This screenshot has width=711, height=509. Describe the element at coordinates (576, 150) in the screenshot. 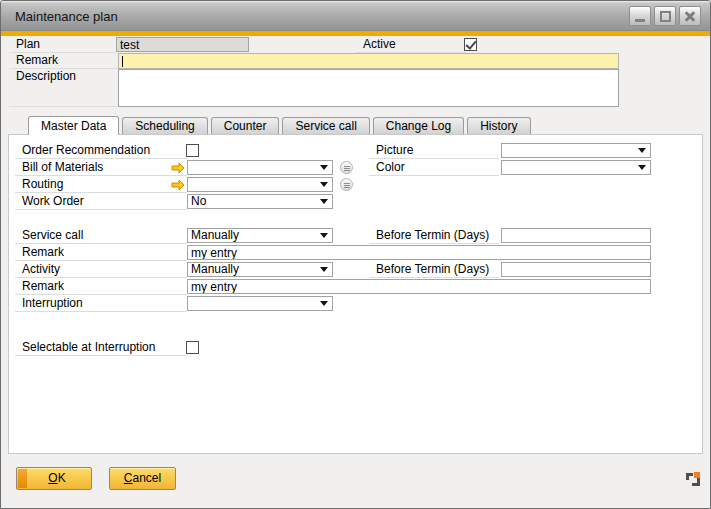

I see `picture-dropdown` at that location.